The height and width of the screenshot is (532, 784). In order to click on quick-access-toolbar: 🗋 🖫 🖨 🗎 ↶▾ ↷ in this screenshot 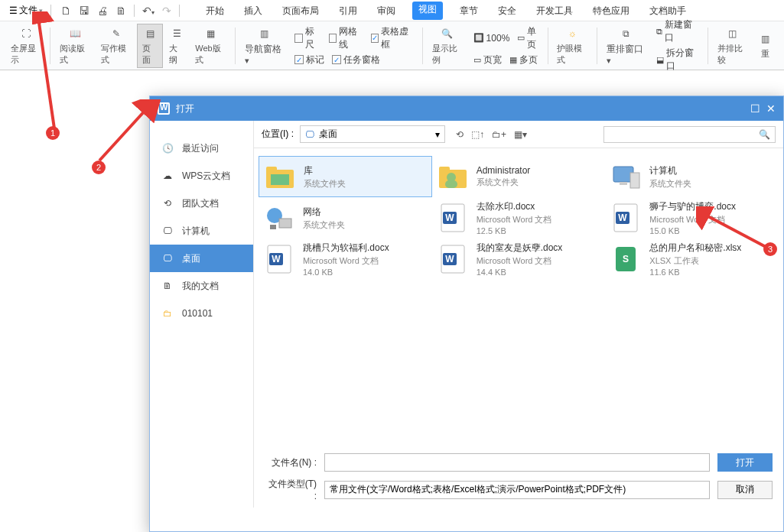, I will do `click(120, 11)`.